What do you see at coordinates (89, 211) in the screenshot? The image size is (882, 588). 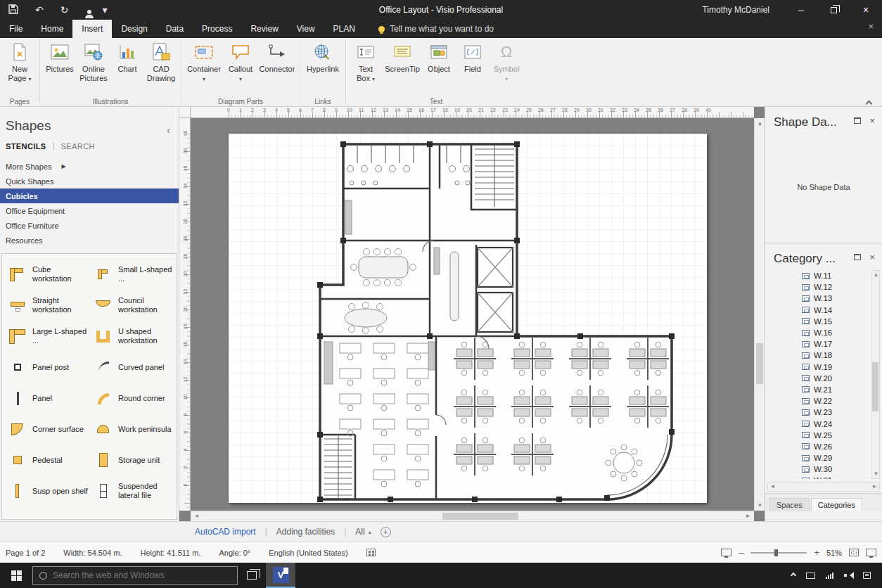 I see `stencil-nav-office-equipment: Office Equipment` at bounding box center [89, 211].